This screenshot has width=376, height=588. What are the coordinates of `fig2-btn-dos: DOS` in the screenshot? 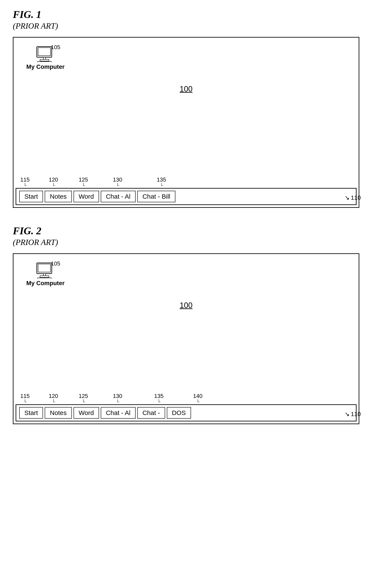 It's located at (179, 413).